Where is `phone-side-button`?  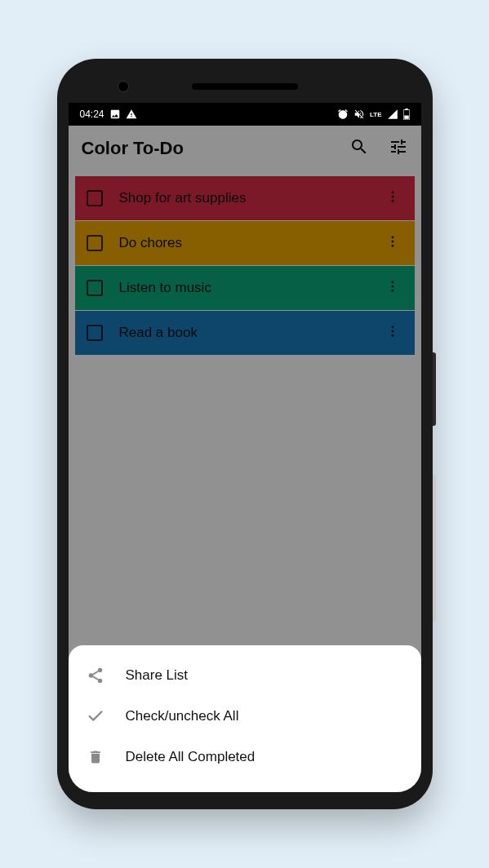 phone-side-button is located at coordinates (434, 389).